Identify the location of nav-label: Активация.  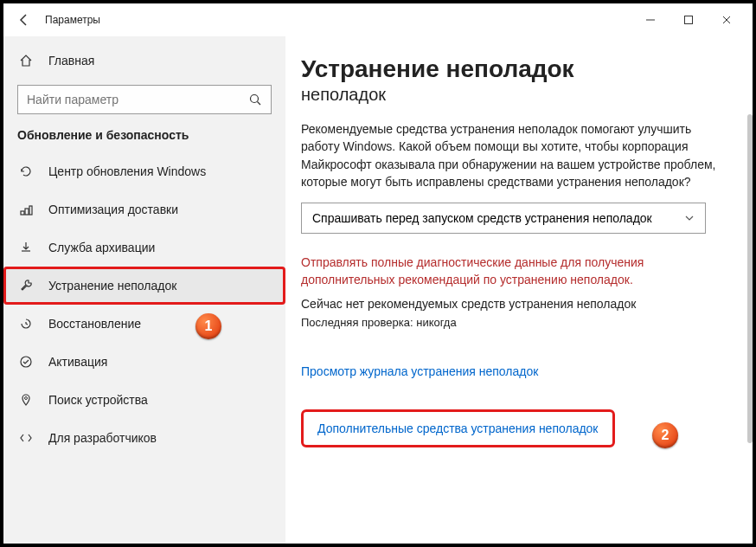
(78, 362).